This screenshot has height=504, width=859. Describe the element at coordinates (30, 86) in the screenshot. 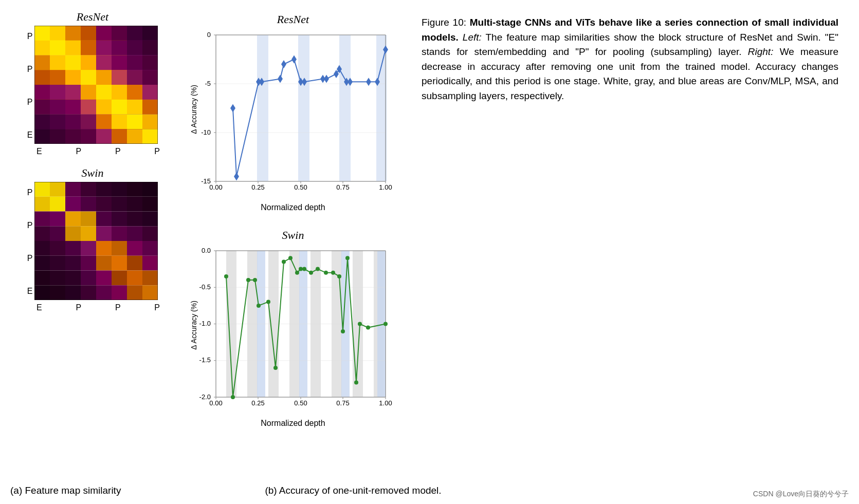

I see `resnet-y-axis-labels: P P P E` at that location.